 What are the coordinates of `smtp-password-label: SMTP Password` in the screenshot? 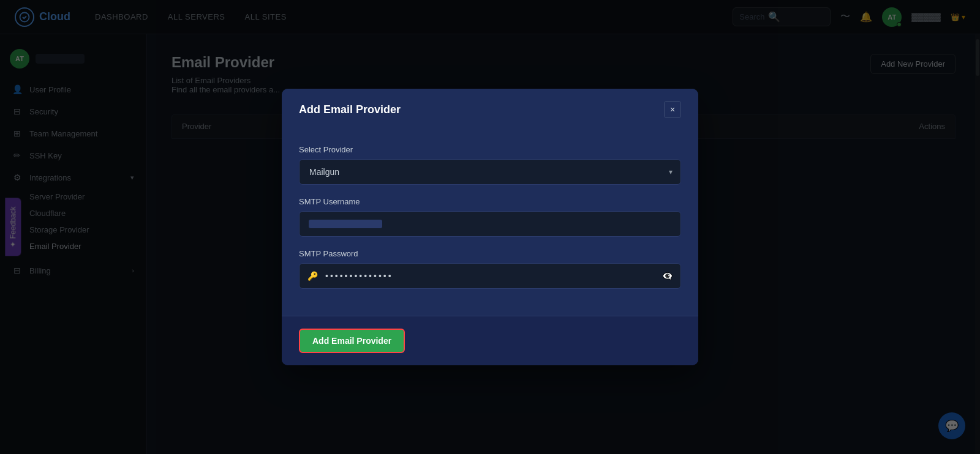 It's located at (490, 253).